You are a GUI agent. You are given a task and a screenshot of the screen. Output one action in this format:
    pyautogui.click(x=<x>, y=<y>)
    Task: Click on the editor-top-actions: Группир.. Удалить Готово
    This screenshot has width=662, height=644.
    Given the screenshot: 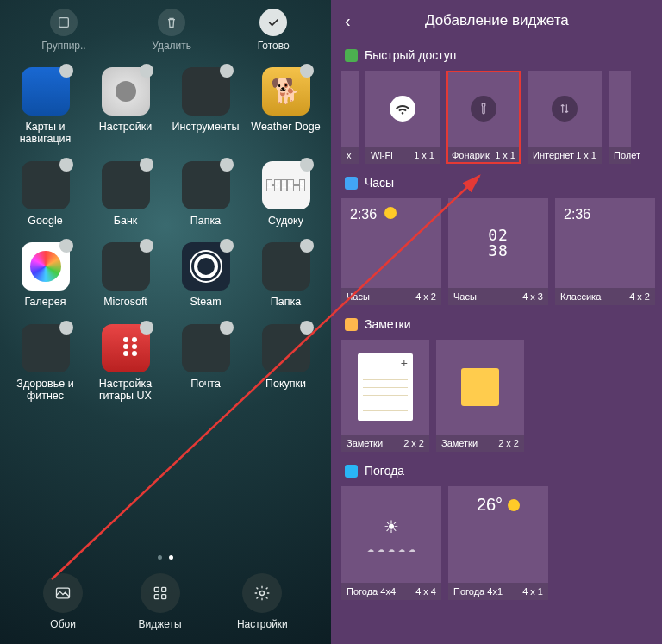 What is the action you would take?
    pyautogui.click(x=166, y=28)
    